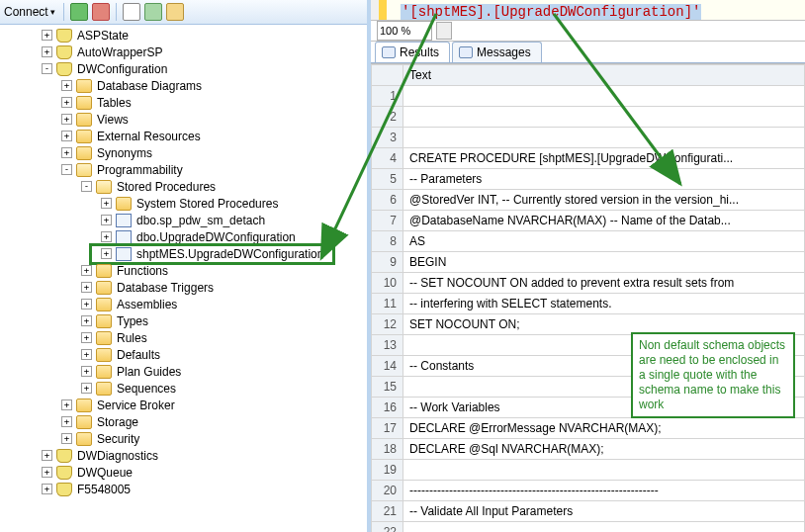 This screenshot has height=532, width=805. Describe the element at coordinates (388, 305) in the screenshot. I see `row-number: 11` at that location.